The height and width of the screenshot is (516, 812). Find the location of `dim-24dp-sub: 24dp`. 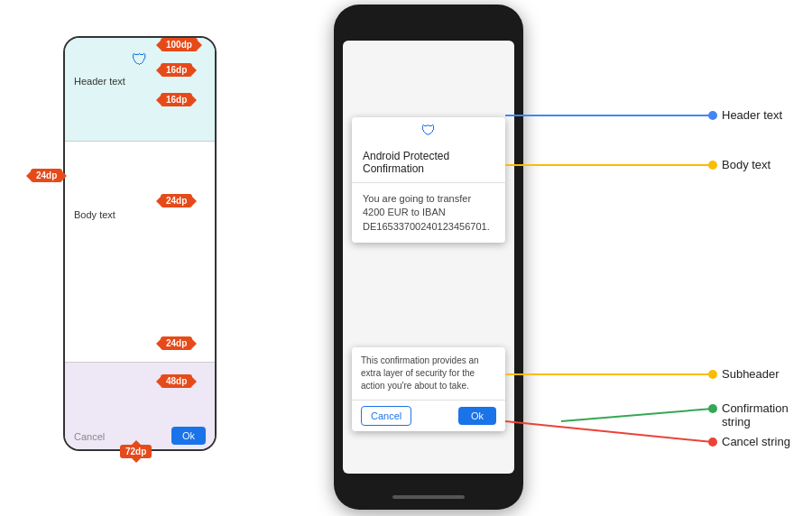

dim-24dp-sub: 24dp is located at coordinates (177, 343).